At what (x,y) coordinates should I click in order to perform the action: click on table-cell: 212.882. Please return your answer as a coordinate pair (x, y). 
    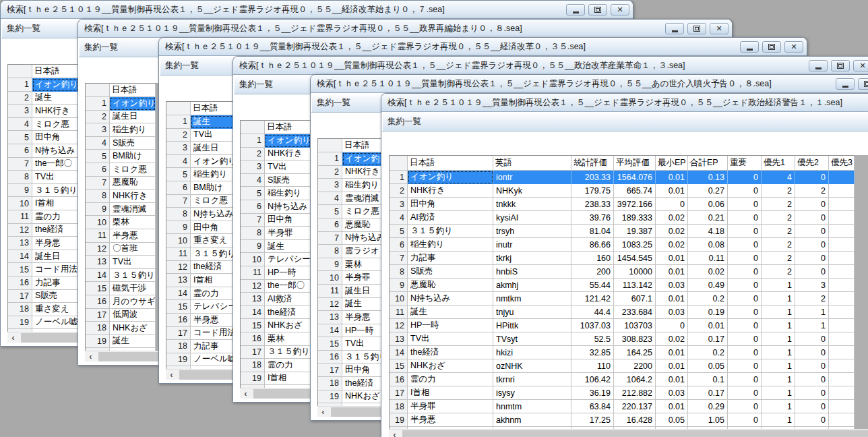
    Looking at the image, I should click on (635, 393).